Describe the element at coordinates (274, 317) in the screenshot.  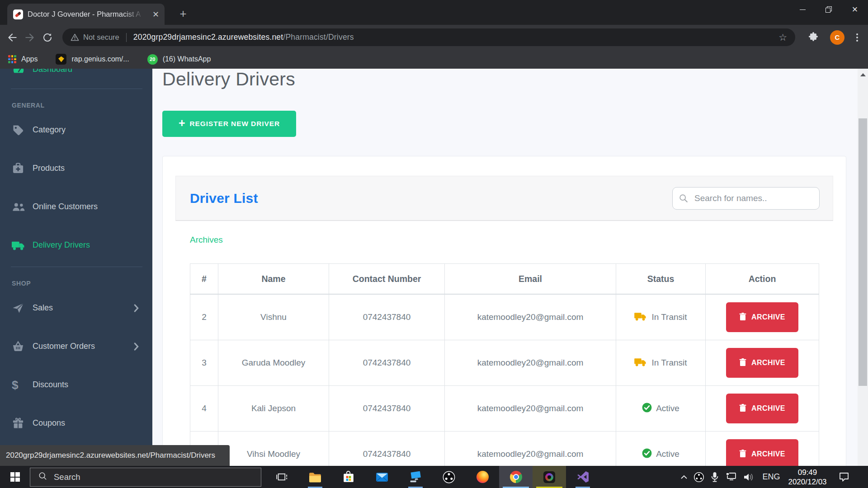
I see `driver-name: Vishnu` at that location.